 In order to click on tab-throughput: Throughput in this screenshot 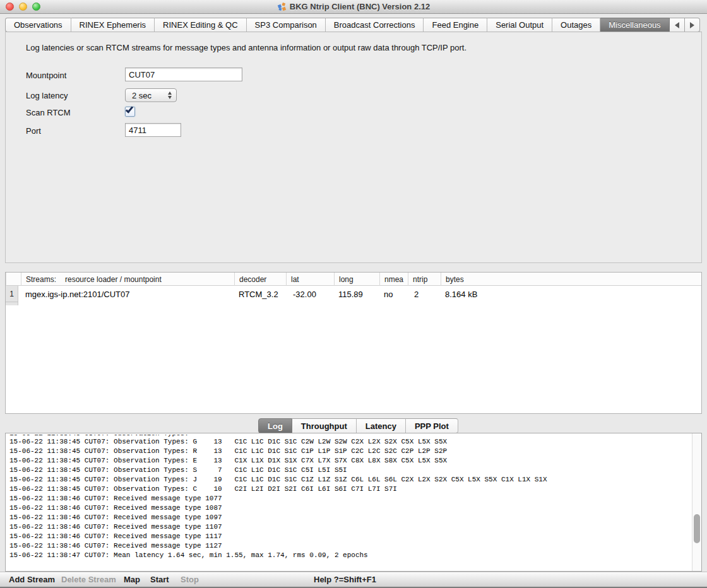, I will do `click(324, 426)`.